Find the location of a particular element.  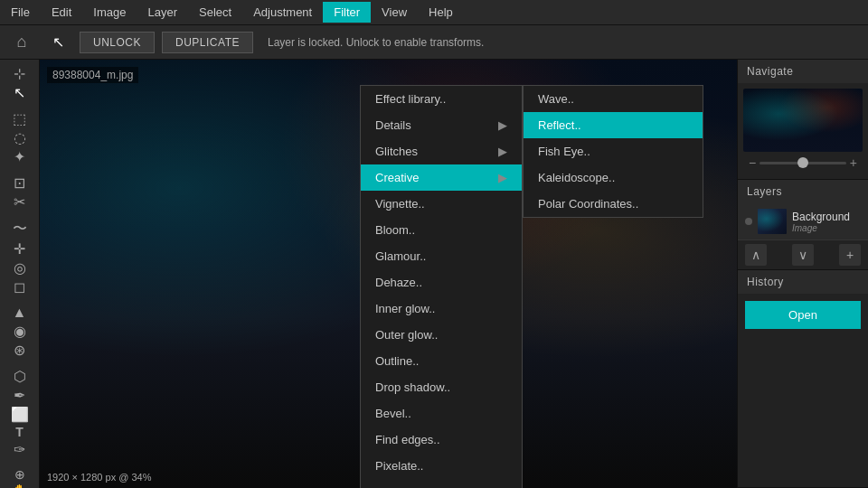

layer-move-up-button: ∧ is located at coordinates (756, 255).